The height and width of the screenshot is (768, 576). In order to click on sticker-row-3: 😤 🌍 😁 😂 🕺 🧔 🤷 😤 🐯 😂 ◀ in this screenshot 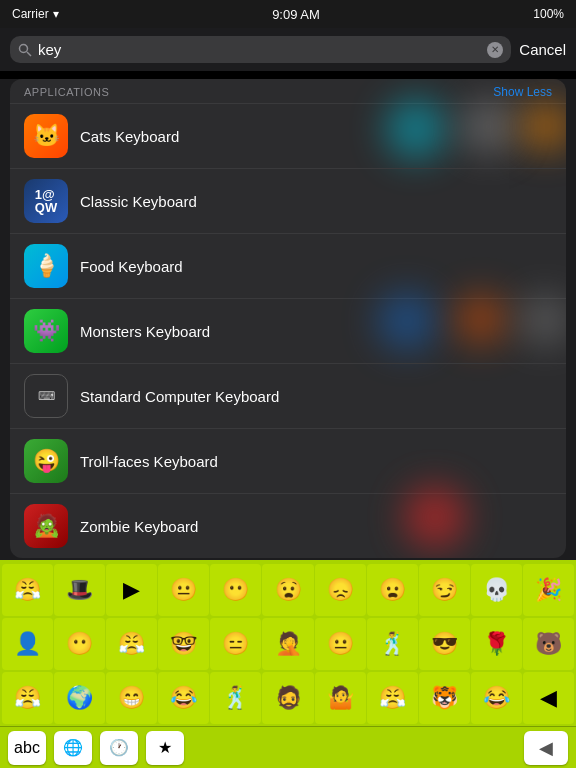, I will do `click(288, 698)`.